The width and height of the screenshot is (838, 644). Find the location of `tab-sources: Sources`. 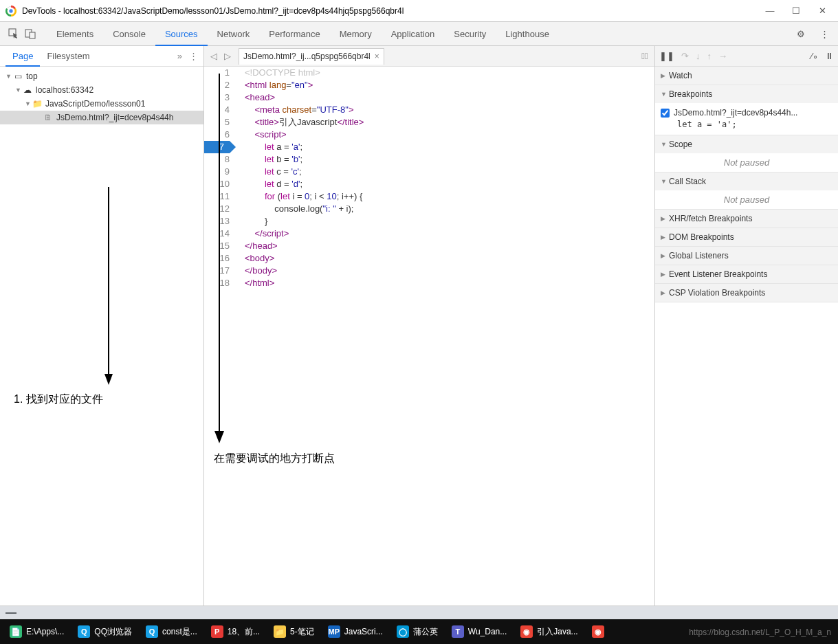

tab-sources: Sources is located at coordinates (181, 34).